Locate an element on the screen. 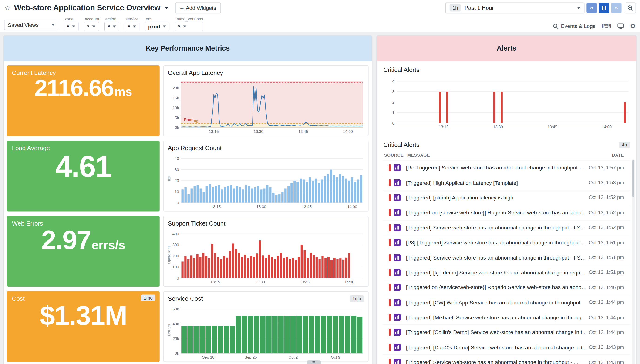  alert-date: Oct 13, 1:57 pm is located at coordinates (609, 168).